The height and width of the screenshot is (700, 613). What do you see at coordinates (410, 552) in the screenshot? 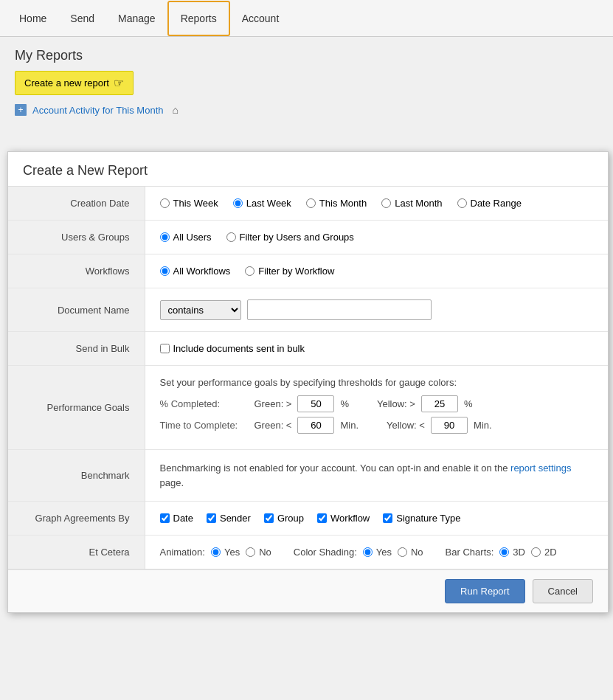
I see `color-shading-no-option: No` at bounding box center [410, 552].